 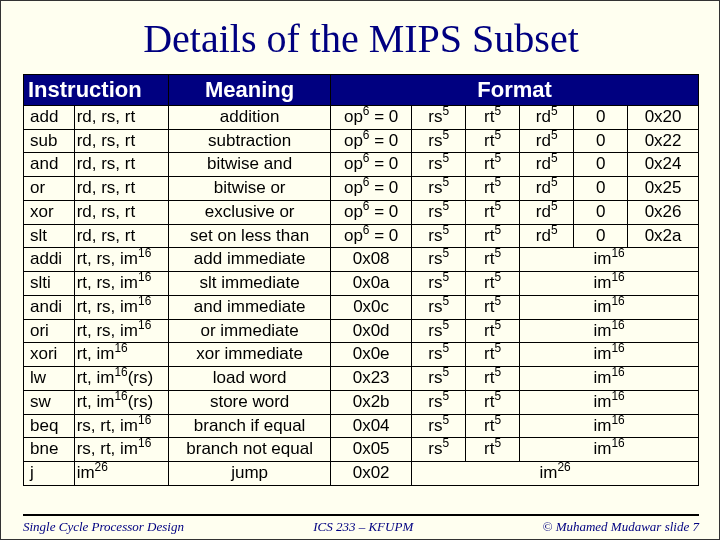 I want to click on cell-mnemonic: slt, so click(x=50, y=236).